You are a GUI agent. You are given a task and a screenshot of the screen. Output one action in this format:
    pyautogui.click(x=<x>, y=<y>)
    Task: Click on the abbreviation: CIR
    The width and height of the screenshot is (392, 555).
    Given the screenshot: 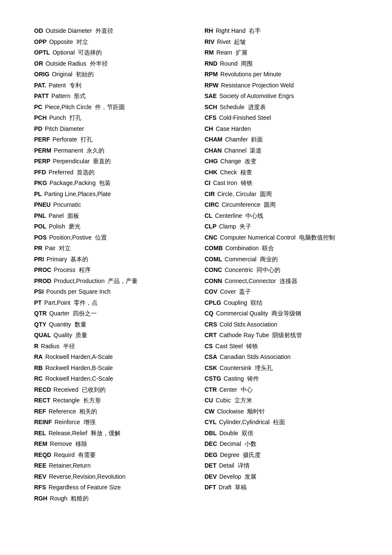 What is the action you would take?
    pyautogui.click(x=210, y=194)
    